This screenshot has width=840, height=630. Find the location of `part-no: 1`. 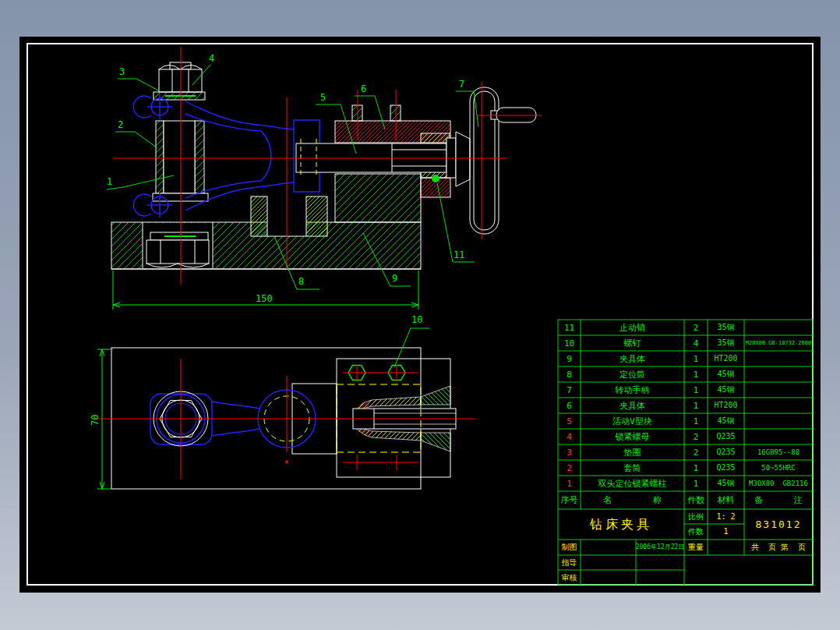

part-no: 1 is located at coordinates (569, 483).